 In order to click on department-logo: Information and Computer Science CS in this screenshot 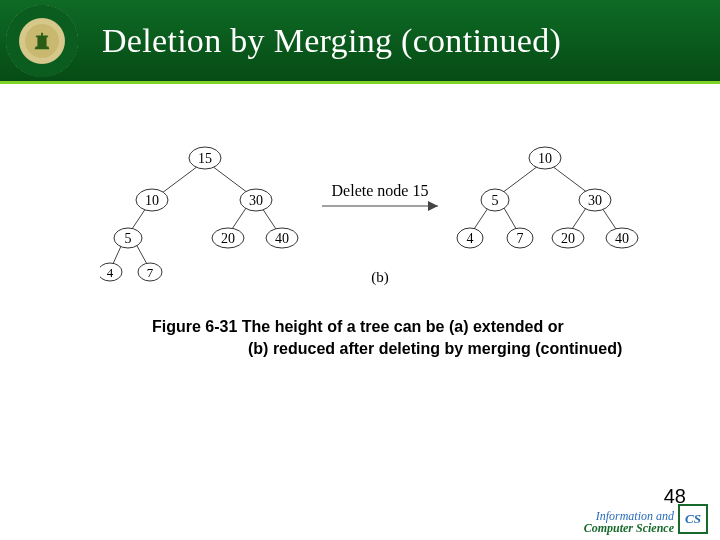, I will do `click(646, 519)`.